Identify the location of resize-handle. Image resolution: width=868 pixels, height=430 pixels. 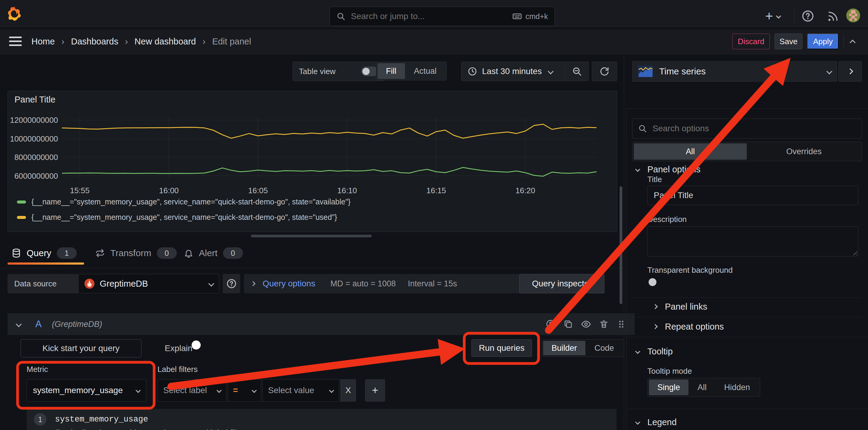
(854, 252).